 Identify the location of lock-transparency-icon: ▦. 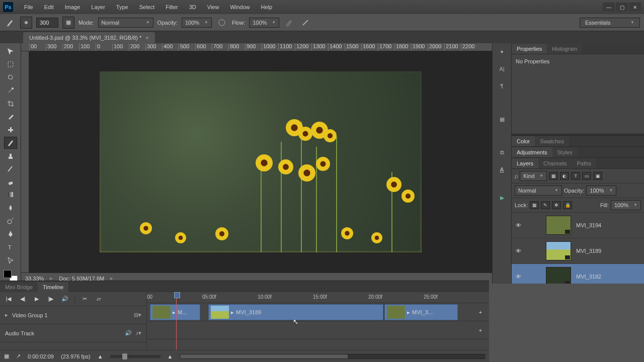
(534, 205).